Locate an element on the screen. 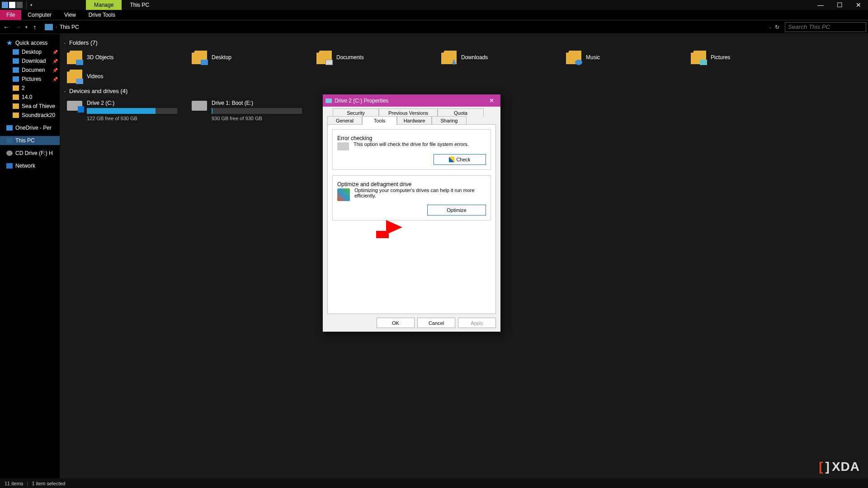 Image resolution: width=868 pixels, height=488 pixels. tab-general: General is located at coordinates (344, 120).